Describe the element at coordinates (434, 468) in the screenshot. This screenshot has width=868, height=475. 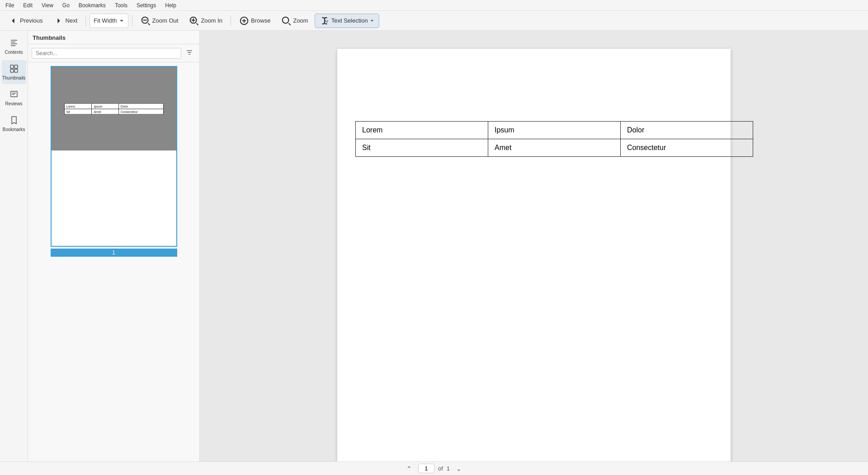
I see `status-bar: ⌃ of 1 ⌄` at that location.